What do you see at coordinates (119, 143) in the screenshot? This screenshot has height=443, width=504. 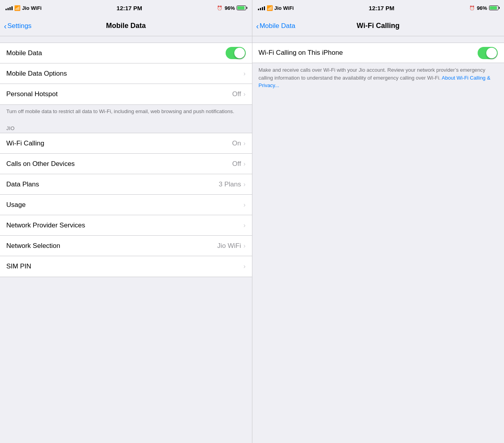 I see `label-wifi-calling: Wi-Fi Calling` at bounding box center [119, 143].